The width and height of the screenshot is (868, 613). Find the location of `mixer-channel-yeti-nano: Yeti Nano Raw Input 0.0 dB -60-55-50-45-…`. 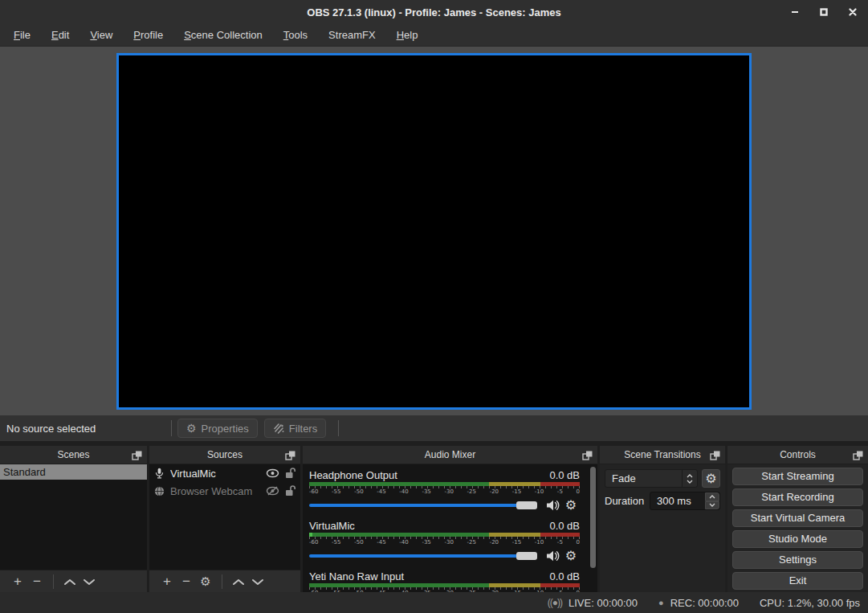

mixer-channel-yeti-nano: Yeti Nano Raw Input 0.0 dB -60-55-50-45-… is located at coordinates (445, 580).